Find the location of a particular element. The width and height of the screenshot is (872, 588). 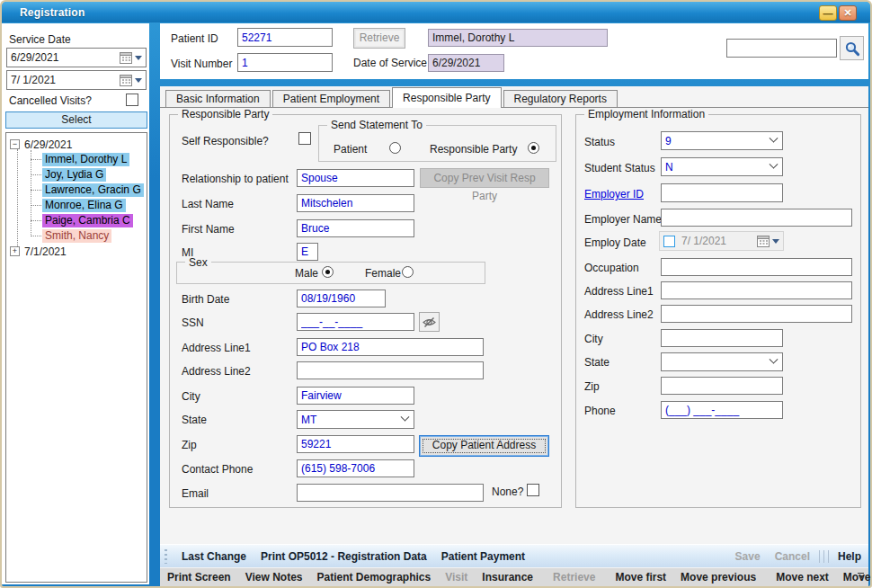

ssn-input is located at coordinates (356, 322).